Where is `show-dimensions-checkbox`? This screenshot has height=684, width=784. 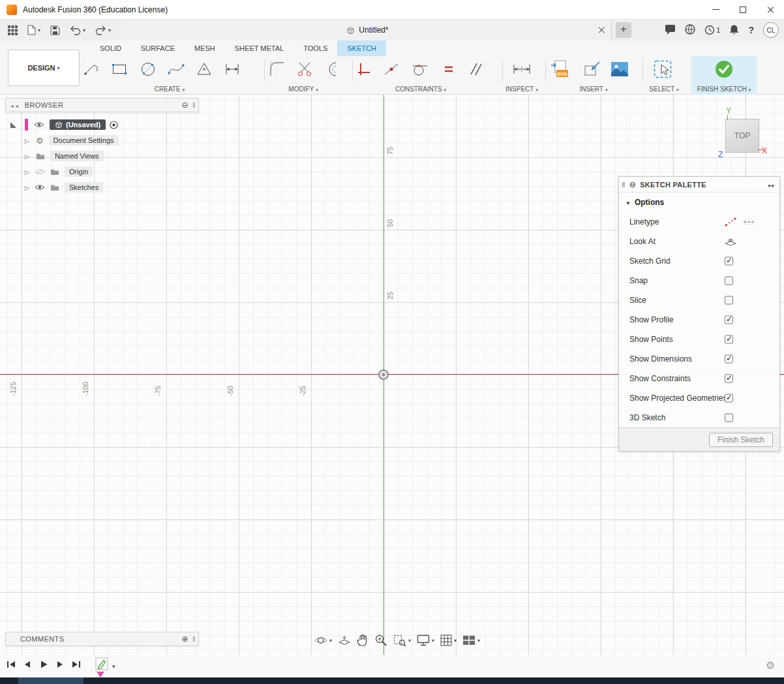 show-dimensions-checkbox is located at coordinates (729, 359).